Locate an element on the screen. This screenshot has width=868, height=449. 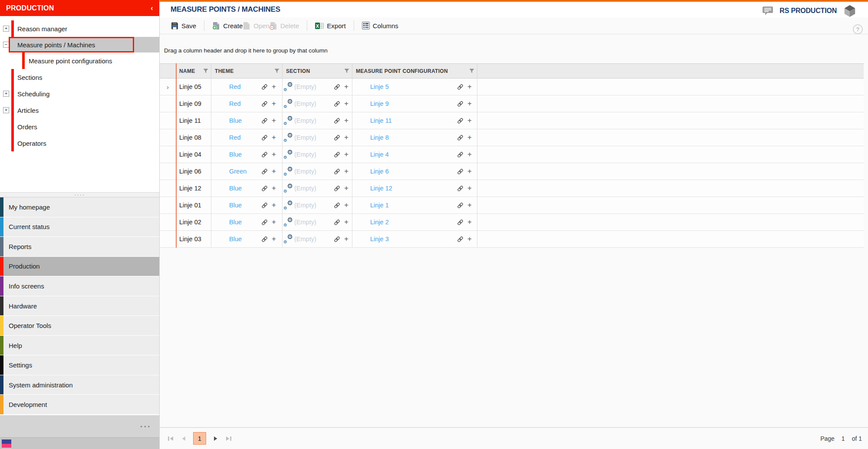
measure-point-config-link: Linje 8 is located at coordinates (379, 138).